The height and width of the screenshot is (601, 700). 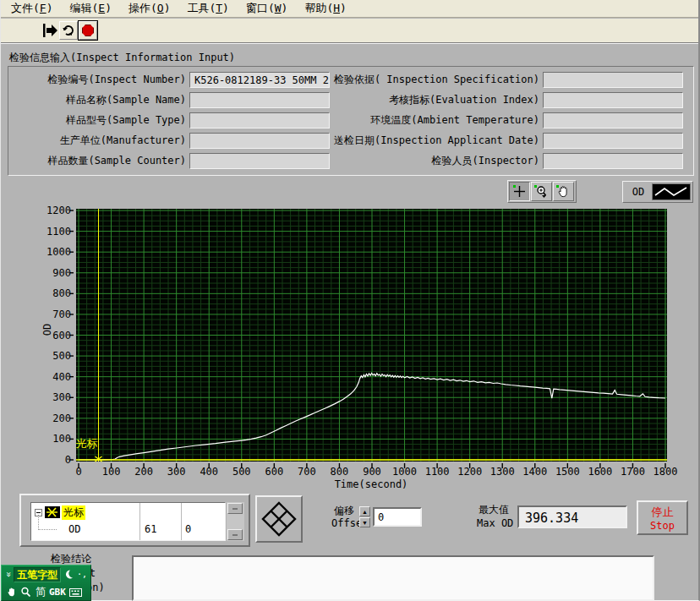 What do you see at coordinates (541, 191) in the screenshot?
I see `zoom-tool-button` at bounding box center [541, 191].